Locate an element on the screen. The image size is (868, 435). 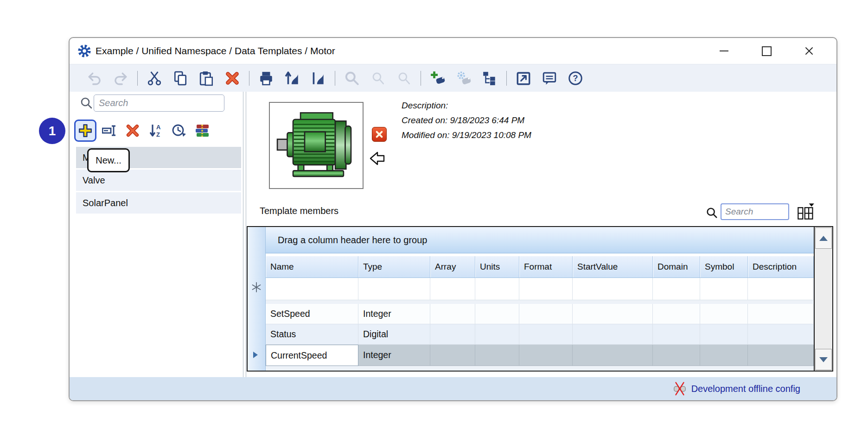
new-tooltip-text: New... is located at coordinates (108, 160).